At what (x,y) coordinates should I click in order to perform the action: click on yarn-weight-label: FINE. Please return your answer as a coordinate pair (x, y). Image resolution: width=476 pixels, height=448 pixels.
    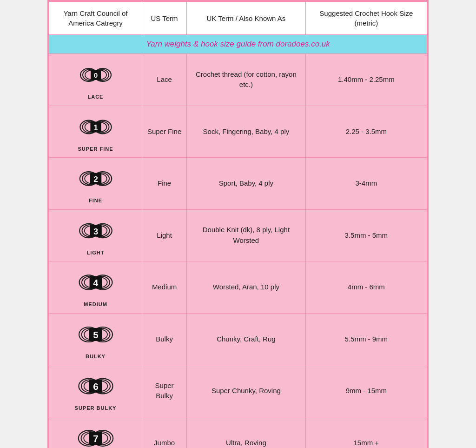
    Looking at the image, I should click on (96, 201).